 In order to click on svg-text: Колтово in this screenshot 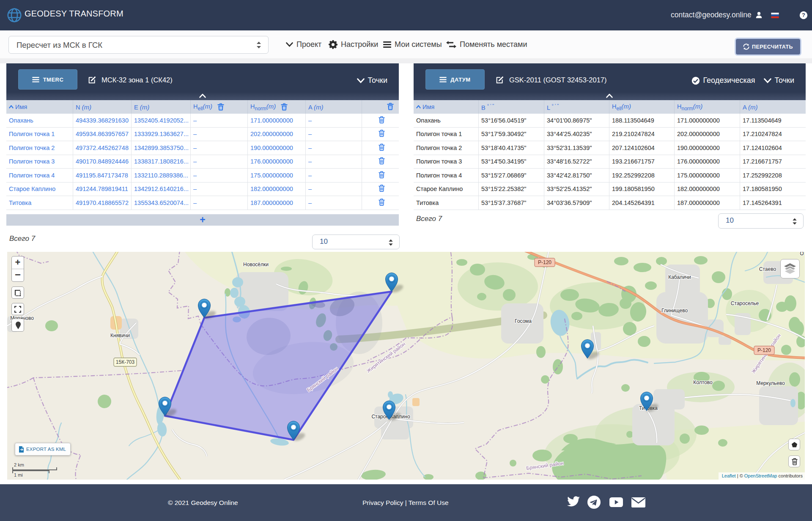, I will do `click(703, 382)`.